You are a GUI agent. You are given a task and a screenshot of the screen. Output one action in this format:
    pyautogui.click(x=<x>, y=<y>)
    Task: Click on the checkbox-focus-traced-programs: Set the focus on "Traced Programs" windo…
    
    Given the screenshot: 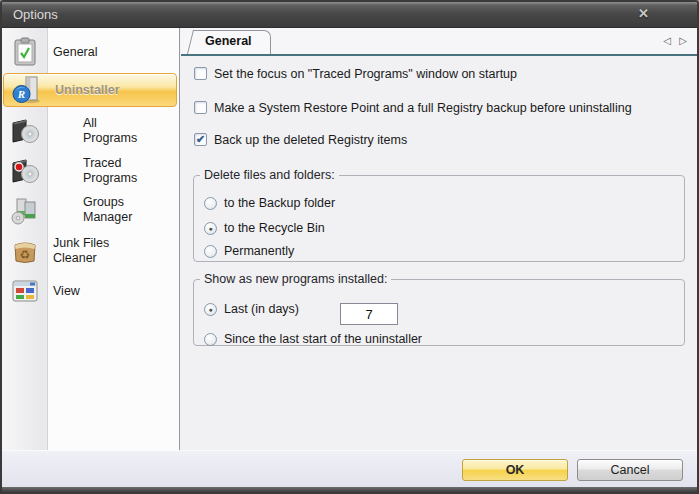 What is the action you would take?
    pyautogui.click(x=356, y=74)
    